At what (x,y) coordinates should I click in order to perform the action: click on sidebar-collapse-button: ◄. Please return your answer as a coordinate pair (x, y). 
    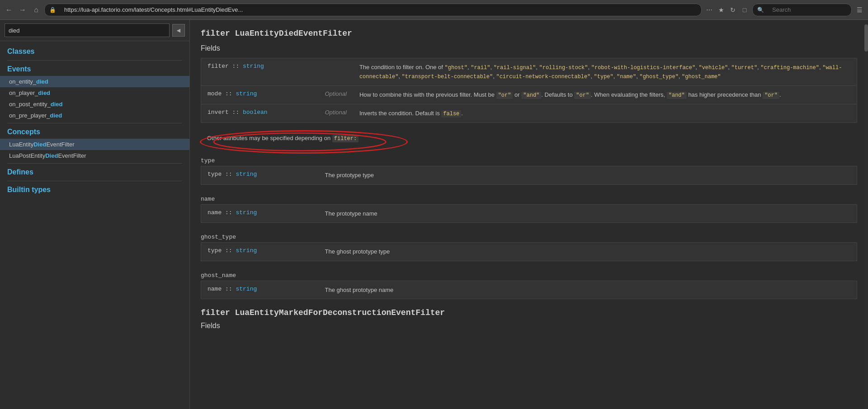
    Looking at the image, I should click on (179, 30).